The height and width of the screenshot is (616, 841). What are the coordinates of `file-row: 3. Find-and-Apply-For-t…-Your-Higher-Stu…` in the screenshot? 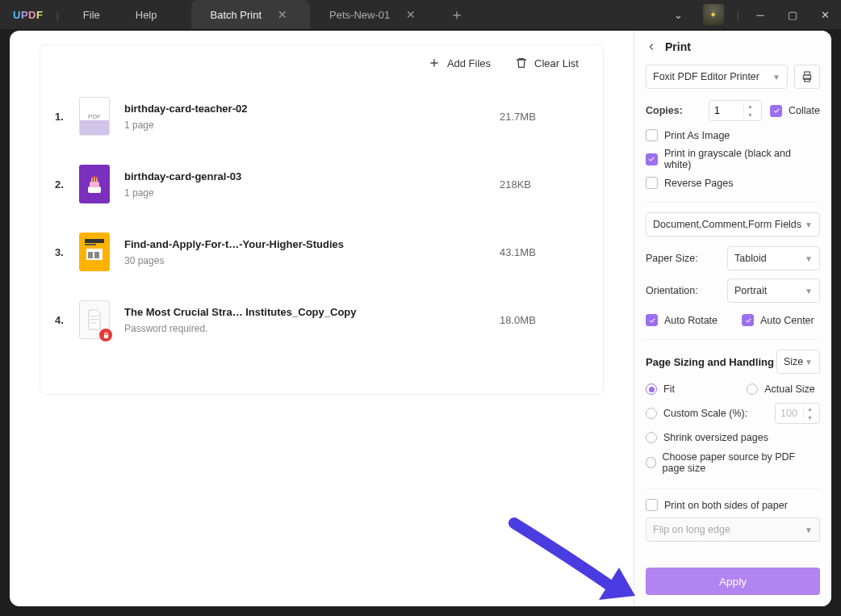 It's located at (321, 252).